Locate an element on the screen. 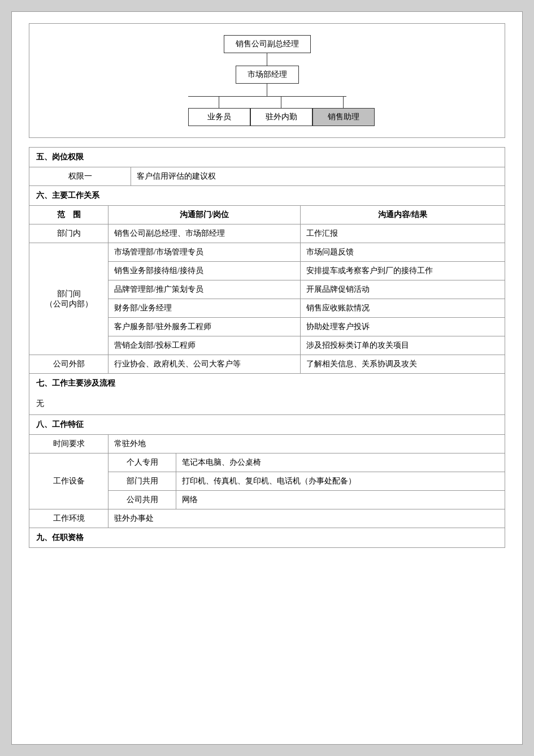 The image size is (534, 756). section5-header: 五、岗位权限 is located at coordinates (267, 157).